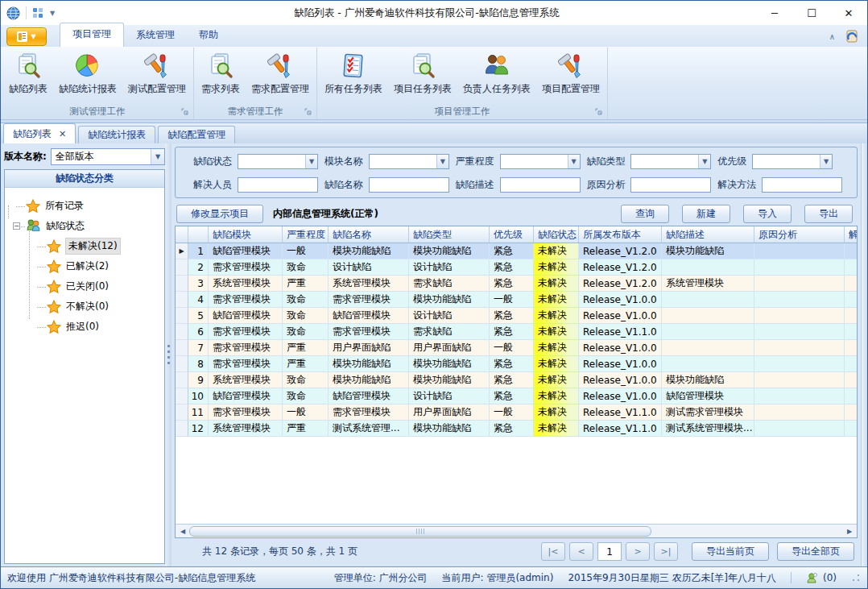 Image resolution: width=868 pixels, height=589 pixels. I want to click on table-row: 8需求管理模块严重模块功能缺陷模块功能缺陷紧急未解决Release_V1.0.0, so click(516, 364).